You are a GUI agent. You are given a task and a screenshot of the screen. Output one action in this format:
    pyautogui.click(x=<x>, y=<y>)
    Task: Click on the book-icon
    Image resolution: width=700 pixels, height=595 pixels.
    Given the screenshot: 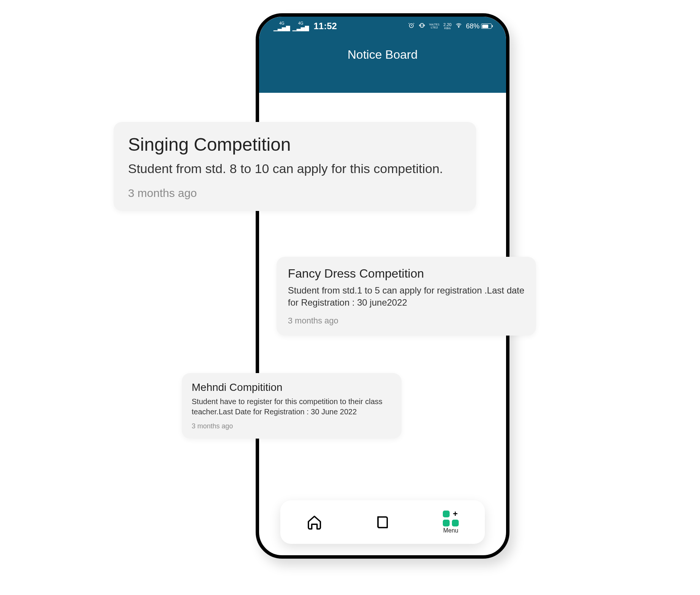 What is the action you would take?
    pyautogui.click(x=383, y=522)
    